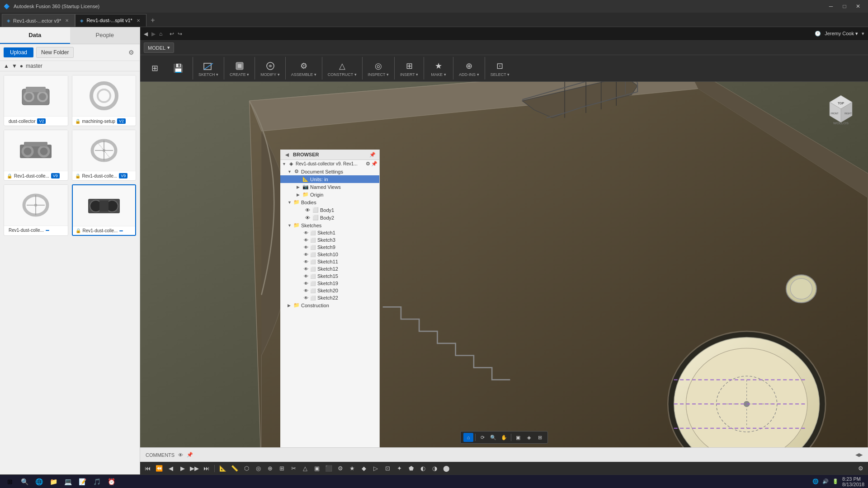 Image resolution: width=868 pixels, height=488 pixels. I want to click on visual-style-button: ◈, so click(529, 437).